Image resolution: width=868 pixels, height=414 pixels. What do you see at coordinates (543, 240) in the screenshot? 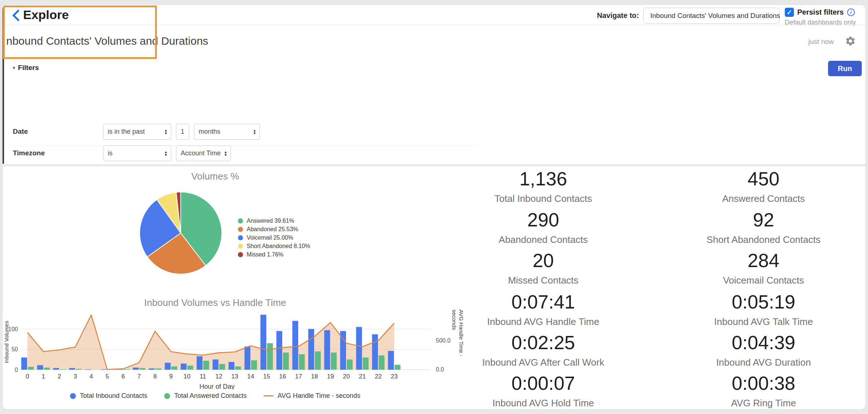
I see `kpi-label: Abandoned Contacts` at bounding box center [543, 240].